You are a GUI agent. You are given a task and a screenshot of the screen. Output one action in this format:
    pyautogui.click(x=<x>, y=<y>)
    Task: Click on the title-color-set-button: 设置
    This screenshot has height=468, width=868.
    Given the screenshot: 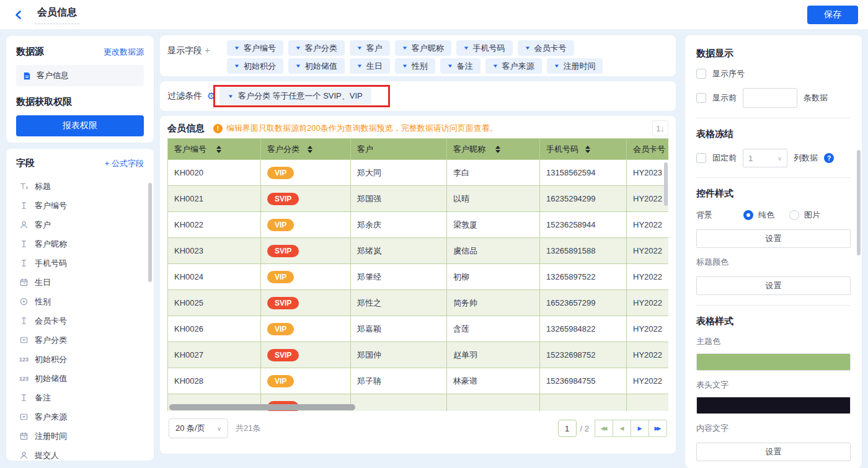 What is the action you would take?
    pyautogui.click(x=774, y=286)
    